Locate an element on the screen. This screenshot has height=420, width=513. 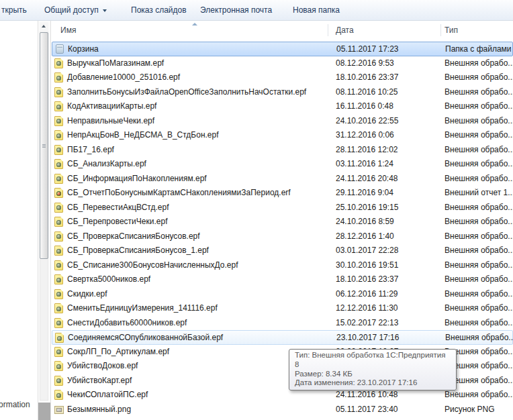
file-name: СБ_ПроверкаСписанияБонусов_1.epf is located at coordinates (138, 251).